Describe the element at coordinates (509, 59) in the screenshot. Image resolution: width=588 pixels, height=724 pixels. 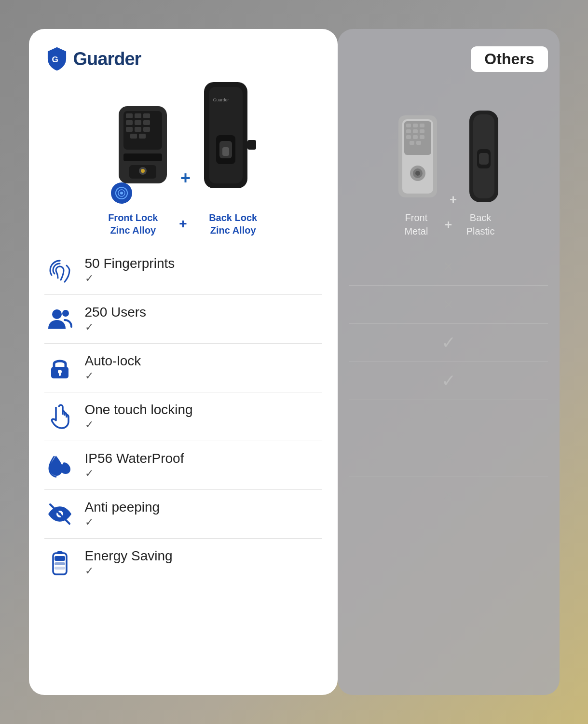
I see `others-label: Others` at that location.